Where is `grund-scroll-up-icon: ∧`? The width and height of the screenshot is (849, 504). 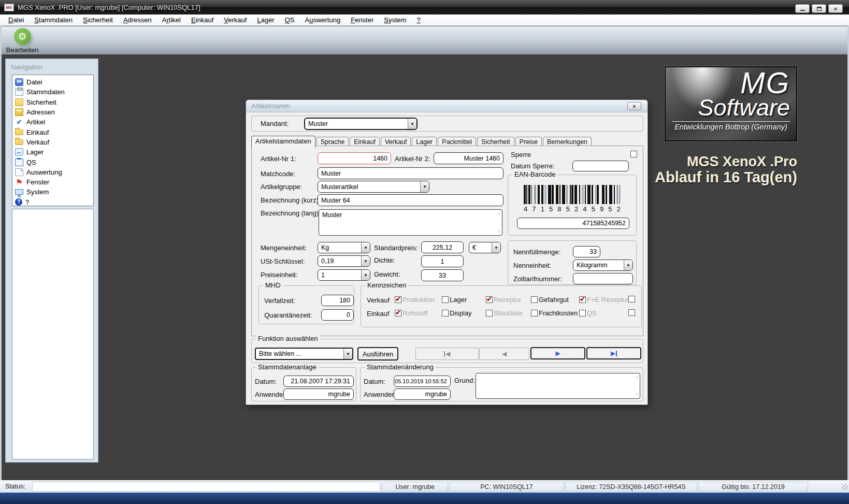 grund-scroll-up-icon: ∧ is located at coordinates (637, 377).